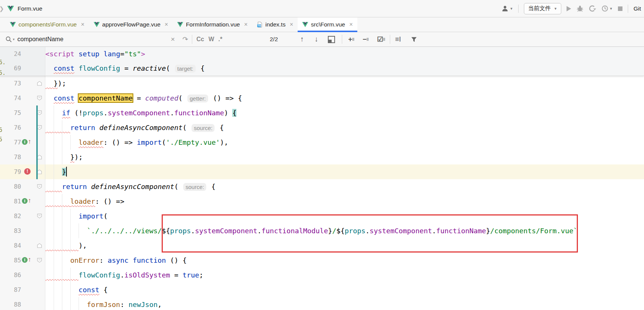 Image resolution: width=644 pixels, height=310 pixels. I want to click on code-token: /, so click(334, 231).